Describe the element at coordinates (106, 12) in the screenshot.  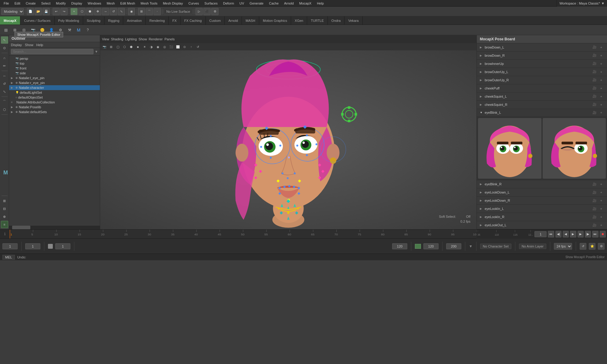
I see `move-btn: ↔` at that location.